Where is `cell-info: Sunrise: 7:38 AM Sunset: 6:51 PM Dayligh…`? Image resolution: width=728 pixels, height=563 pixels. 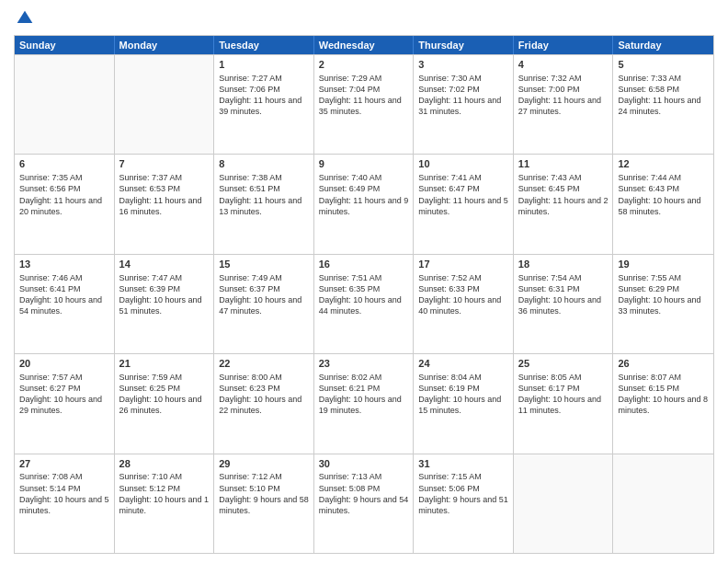
cell-info: Sunrise: 7:38 AM Sunset: 6:51 PM Dayligh… is located at coordinates (264, 195).